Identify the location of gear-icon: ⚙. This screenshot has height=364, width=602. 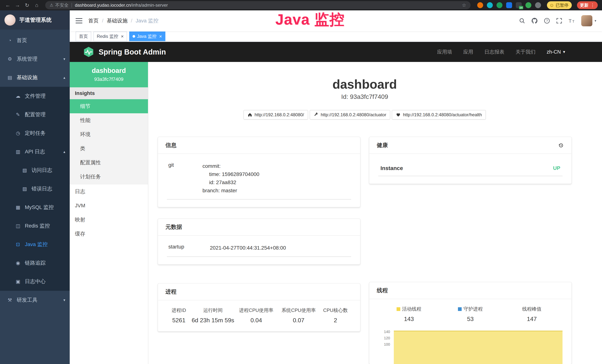
(10, 59).